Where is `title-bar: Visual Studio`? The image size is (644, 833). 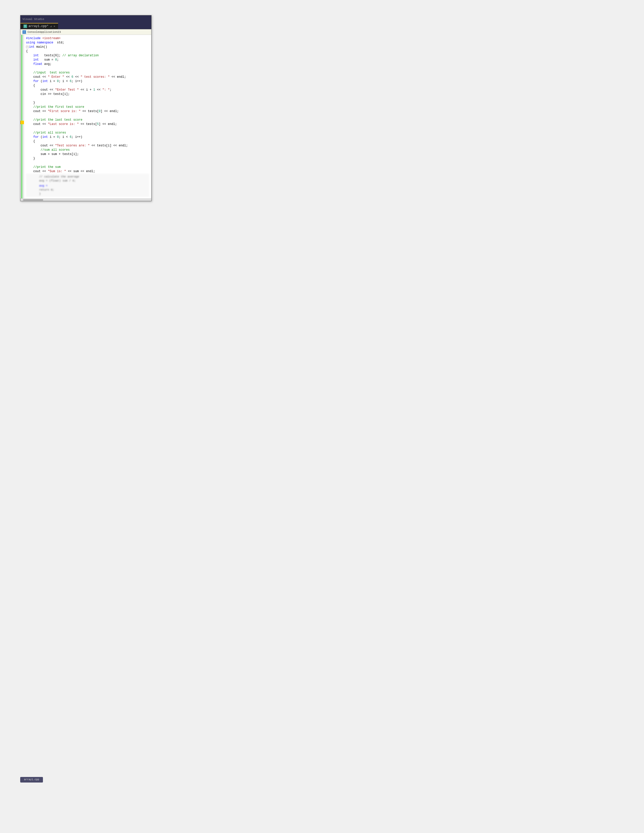
title-bar: Visual Studio is located at coordinates (86, 19).